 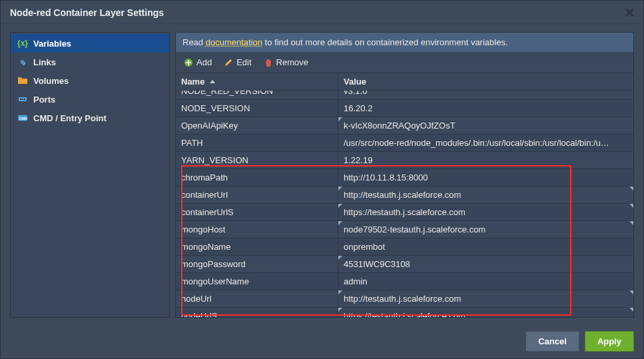 I want to click on cell-name: containerUrl, so click(x=257, y=194).